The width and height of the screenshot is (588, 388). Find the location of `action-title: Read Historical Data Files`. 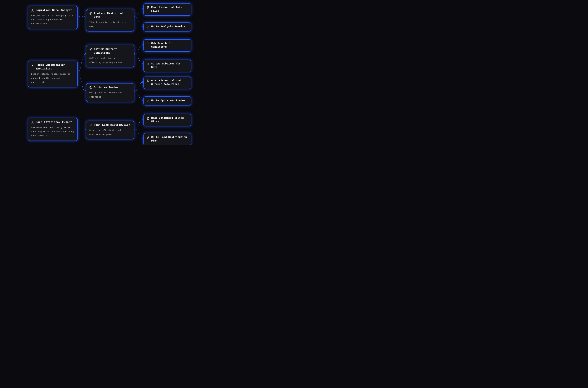

action-title: Read Historical Data Files is located at coordinates (170, 9).